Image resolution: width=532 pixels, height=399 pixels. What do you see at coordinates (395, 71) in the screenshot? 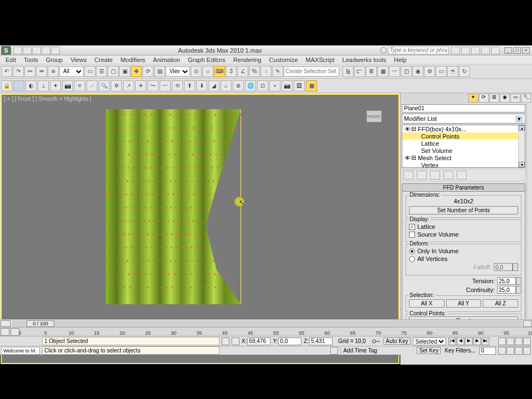
I see `curve-editor-icon: 〰` at bounding box center [395, 71].